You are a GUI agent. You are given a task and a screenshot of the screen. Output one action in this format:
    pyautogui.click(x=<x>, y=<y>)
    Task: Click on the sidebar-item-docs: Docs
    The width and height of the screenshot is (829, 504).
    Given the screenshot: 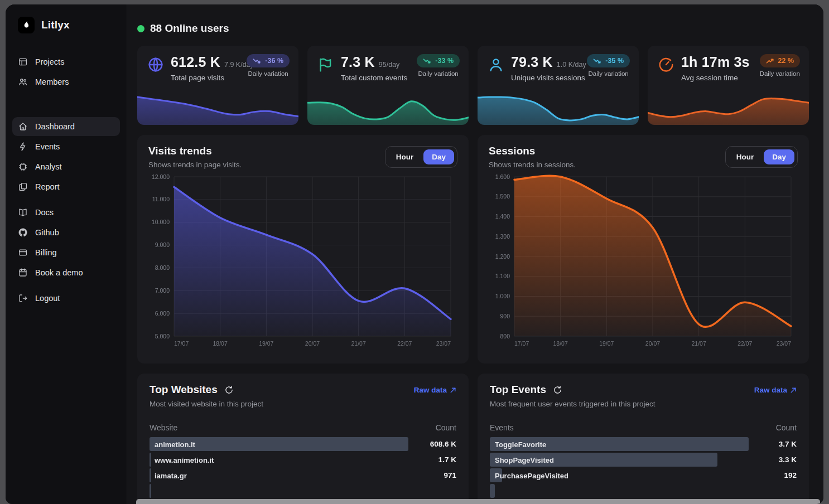 What is the action you would take?
    pyautogui.click(x=66, y=212)
    